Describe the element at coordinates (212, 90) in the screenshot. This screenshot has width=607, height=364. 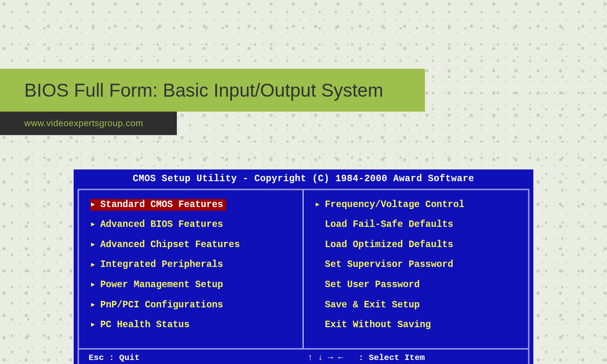
I see `page-title-bar: BIOS Full Form: Basic Input/Output Syste…` at that location.